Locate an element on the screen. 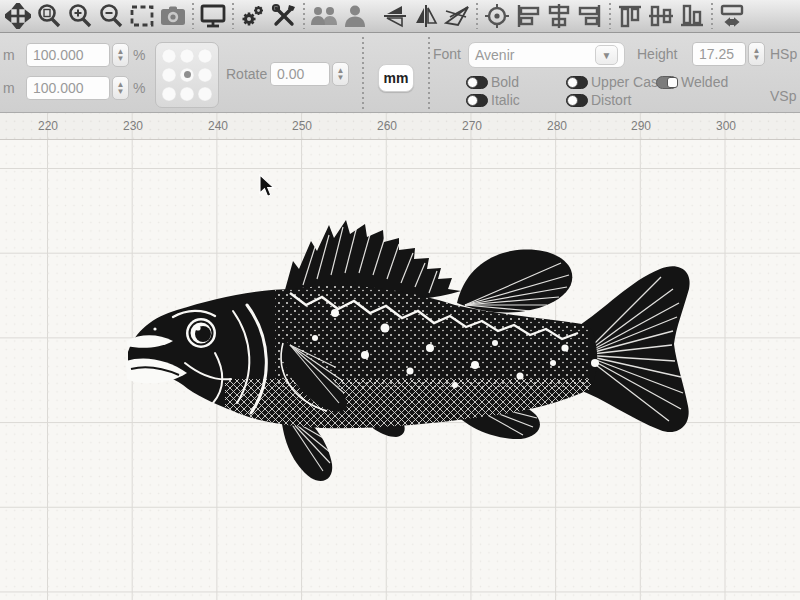 Image resolution: width=800 pixels, height=600 pixels. anchor-bottom-right is located at coordinates (205, 94).